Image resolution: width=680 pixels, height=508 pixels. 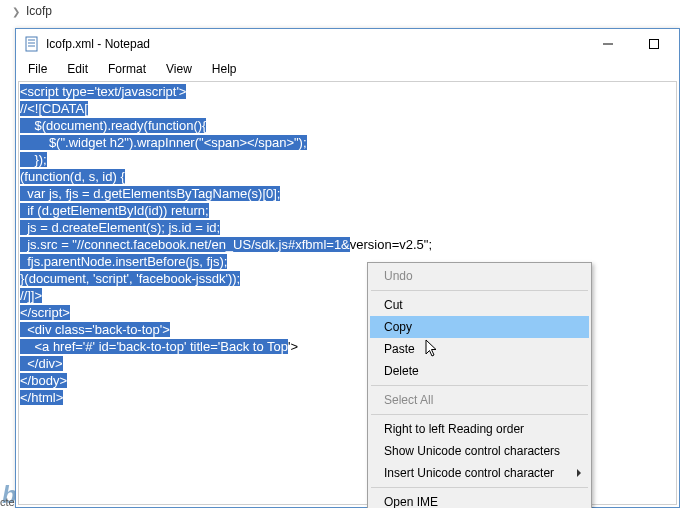 I want to click on ctx-paste: Paste, so click(x=480, y=349).